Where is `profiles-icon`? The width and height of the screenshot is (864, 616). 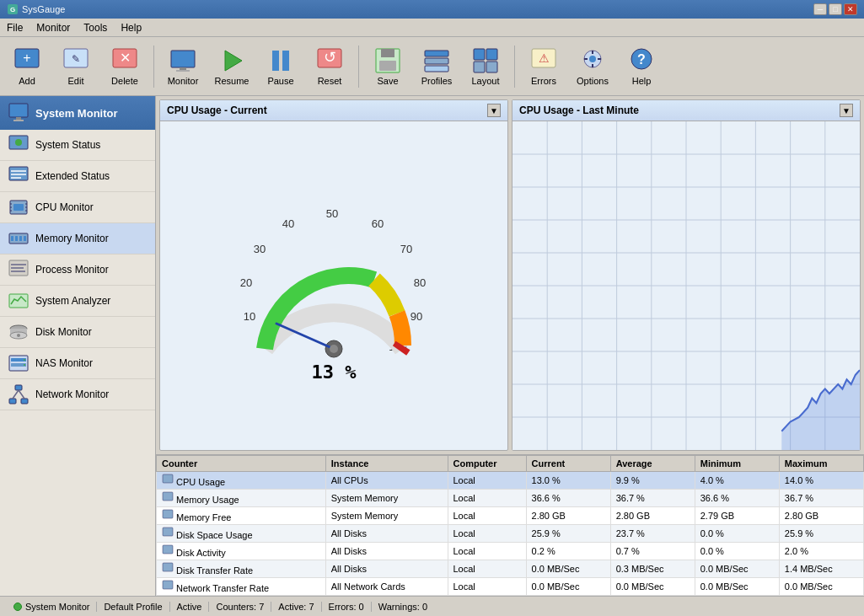
profiles-icon is located at coordinates (437, 61).